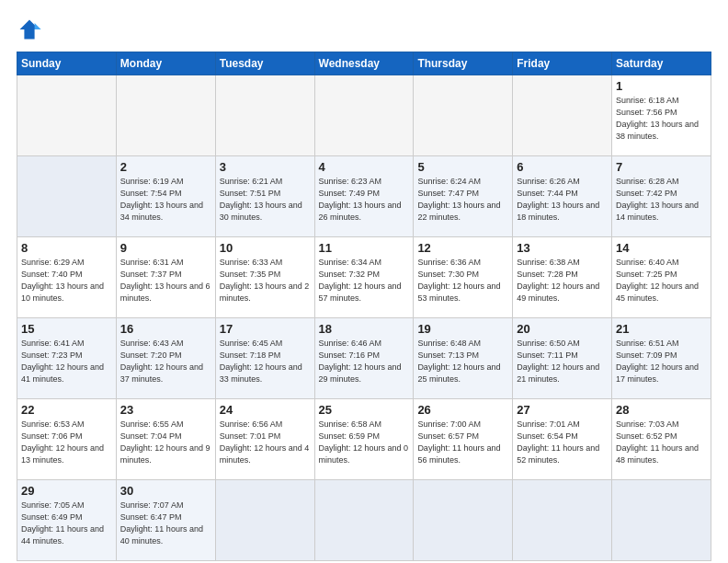  I want to click on day-number: 2, so click(165, 167).